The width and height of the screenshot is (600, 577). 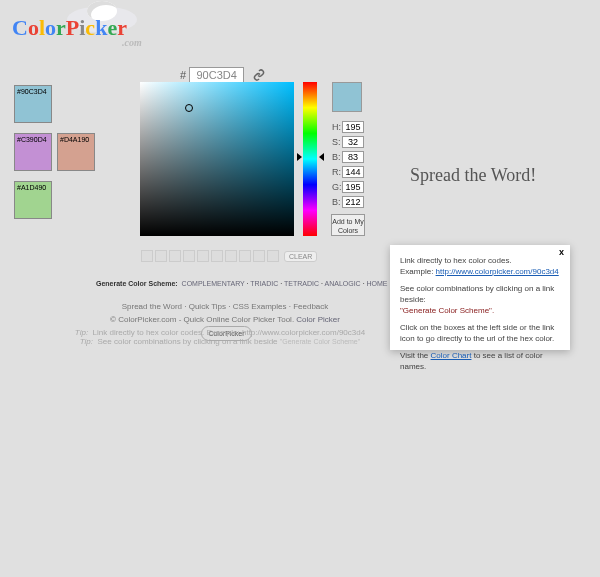 I want to click on popup-color-chart-link: Color Chart, so click(x=452, y=356).